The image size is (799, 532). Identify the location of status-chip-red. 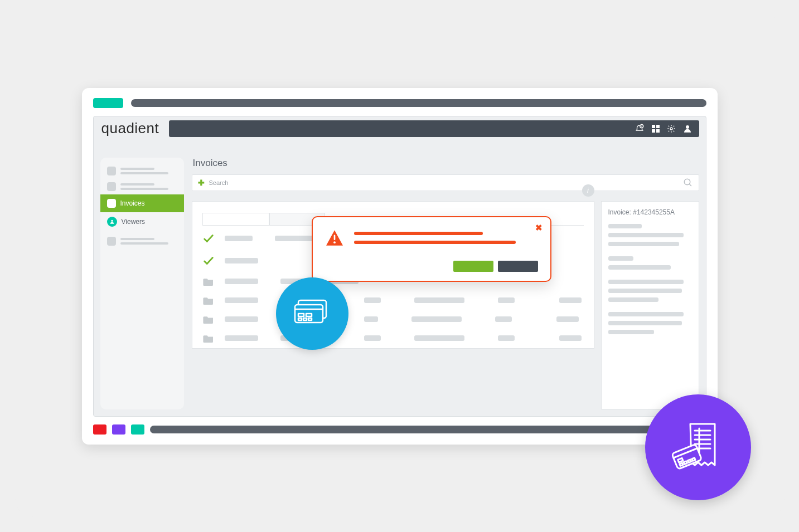
(100, 429).